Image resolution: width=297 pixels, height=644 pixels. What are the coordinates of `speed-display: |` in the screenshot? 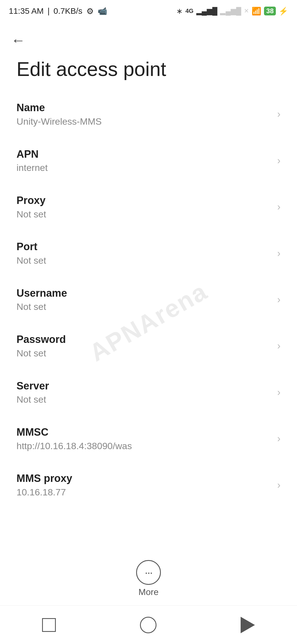 It's located at (49, 11).